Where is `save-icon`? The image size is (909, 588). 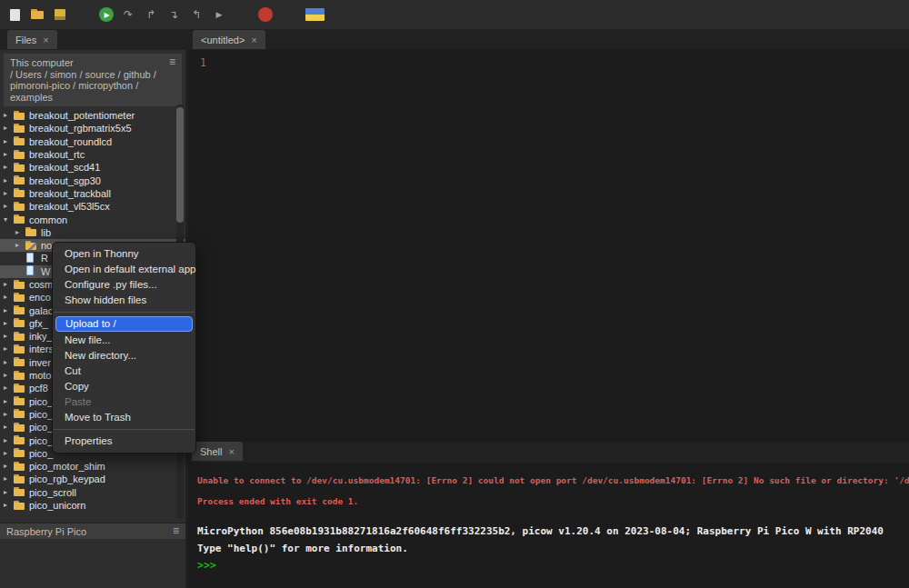
save-icon is located at coordinates (60, 15).